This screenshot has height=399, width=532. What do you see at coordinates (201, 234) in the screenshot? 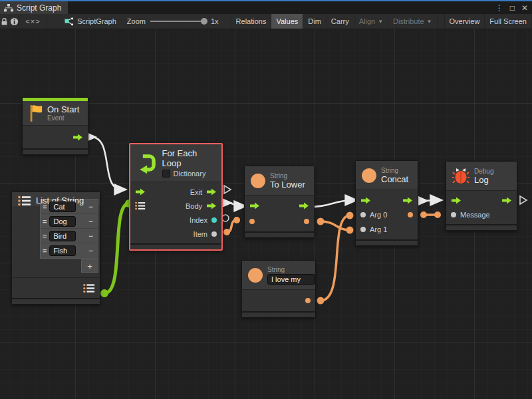
I see `port-label-item: Item` at bounding box center [201, 234].